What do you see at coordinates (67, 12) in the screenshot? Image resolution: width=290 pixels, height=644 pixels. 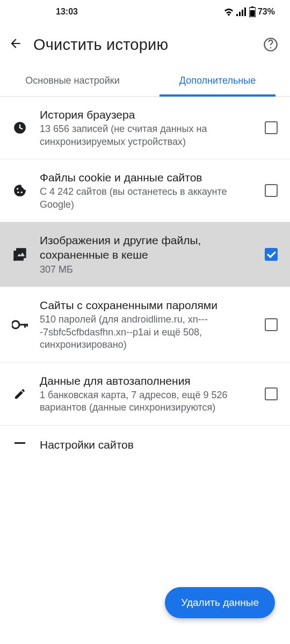 I see `status-time: 13:03` at bounding box center [67, 12].